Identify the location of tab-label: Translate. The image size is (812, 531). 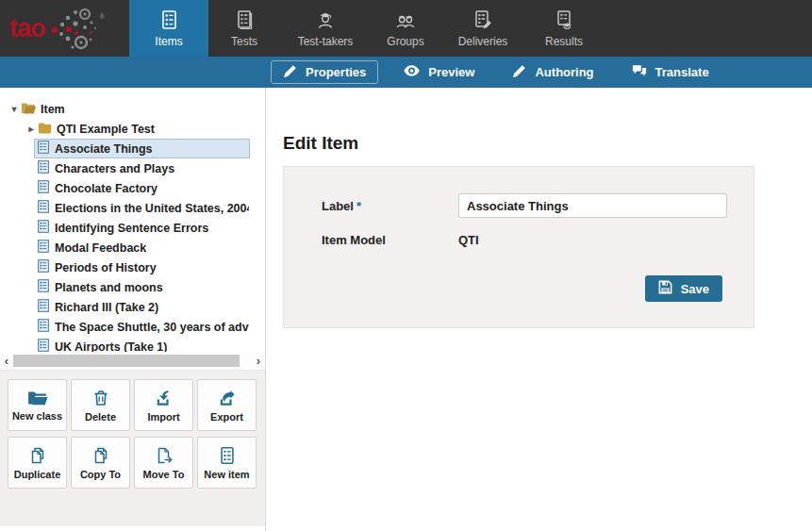
(683, 72).